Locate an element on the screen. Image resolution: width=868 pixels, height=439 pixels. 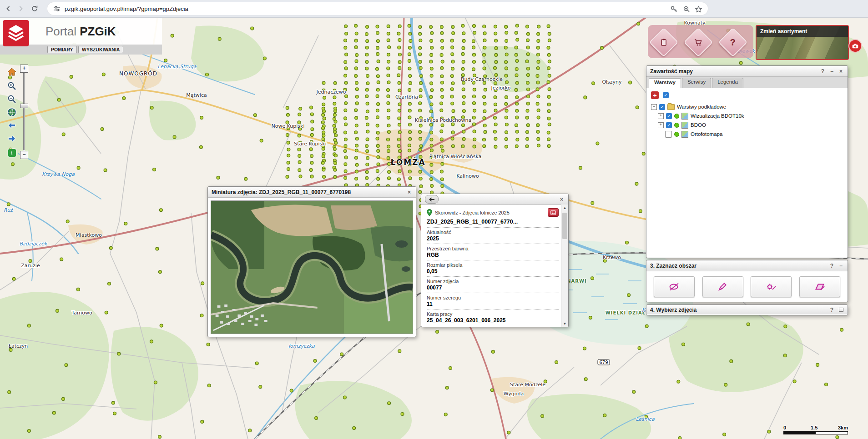
layer-checkbox: ✓ is located at coordinates (669, 125).